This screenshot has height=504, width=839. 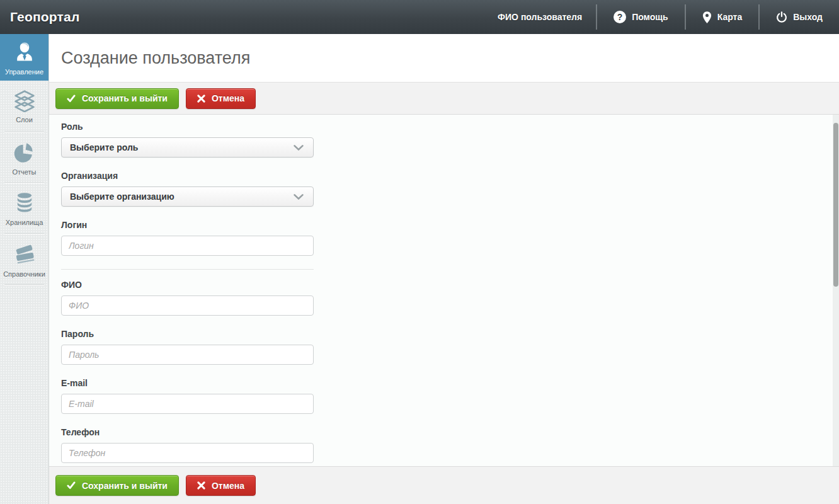 What do you see at coordinates (188, 383) in the screenshot?
I see `email-label: E-mail` at bounding box center [188, 383].